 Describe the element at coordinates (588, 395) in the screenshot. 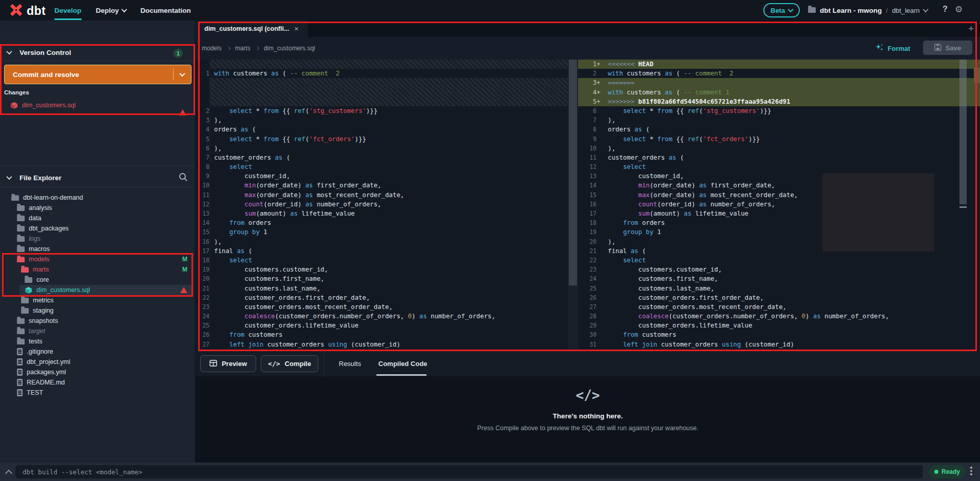

I see `code-icon: </>` at that location.